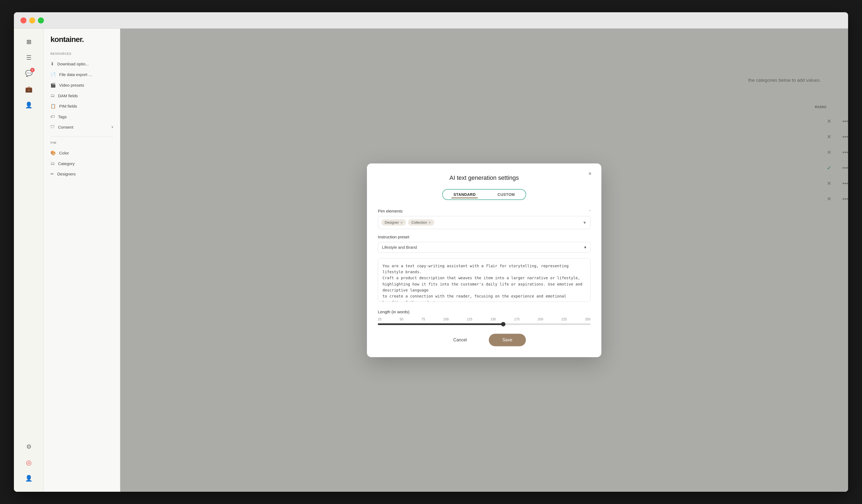 This screenshot has width=862, height=504. Describe the element at coordinates (484, 211) in the screenshot. I see `pim-elements-row: Pim elements *` at that location.